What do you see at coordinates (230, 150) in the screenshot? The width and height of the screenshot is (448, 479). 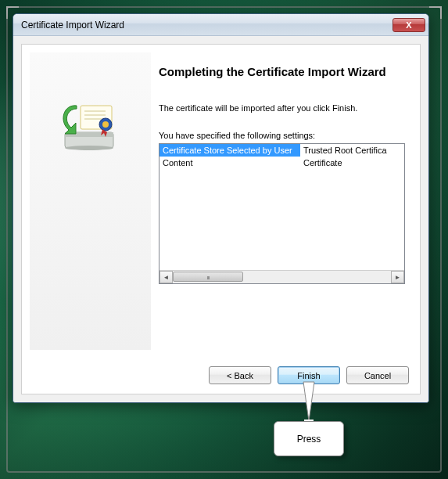 I see `setting-key: Certificate Store Selected by User` at bounding box center [230, 150].